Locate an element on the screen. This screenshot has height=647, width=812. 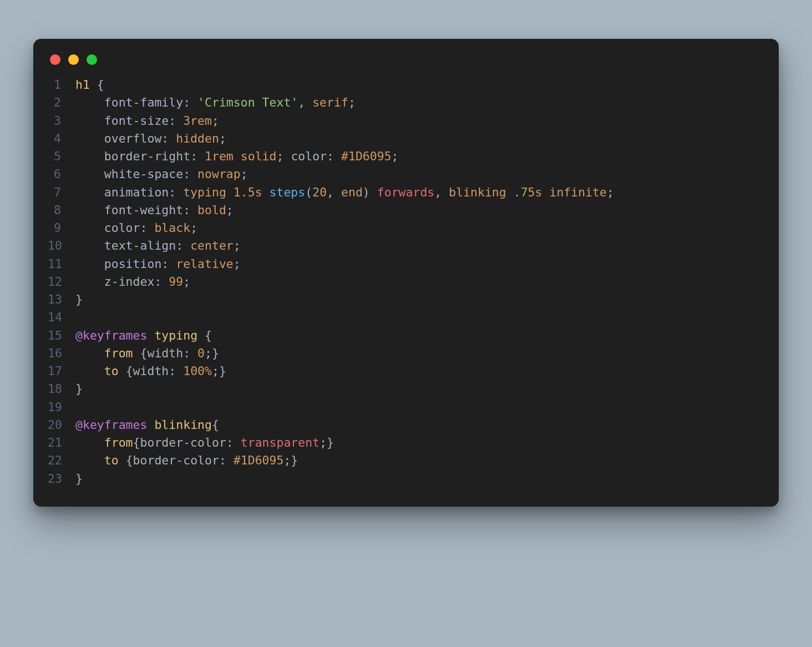
token-val: infinite is located at coordinates (578, 192).